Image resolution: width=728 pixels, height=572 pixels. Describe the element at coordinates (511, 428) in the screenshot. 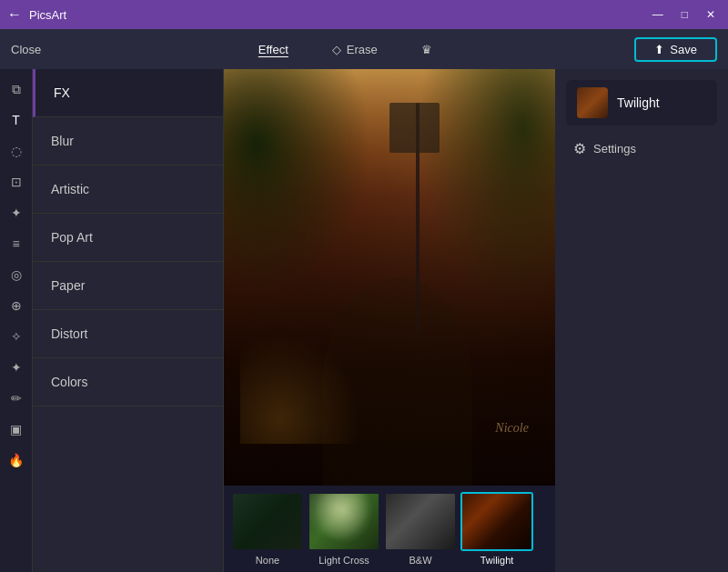

I see `watermark: Nicole` at that location.